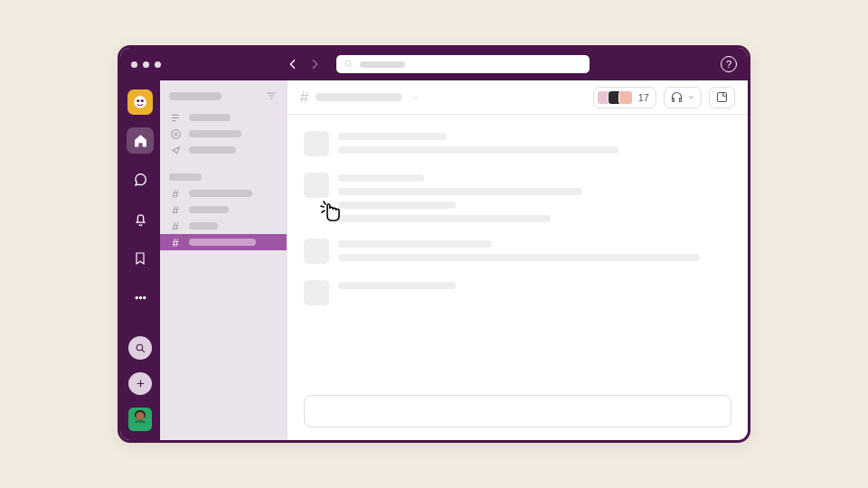  Describe the element at coordinates (141, 179) in the screenshot. I see `chat-icon` at that location.